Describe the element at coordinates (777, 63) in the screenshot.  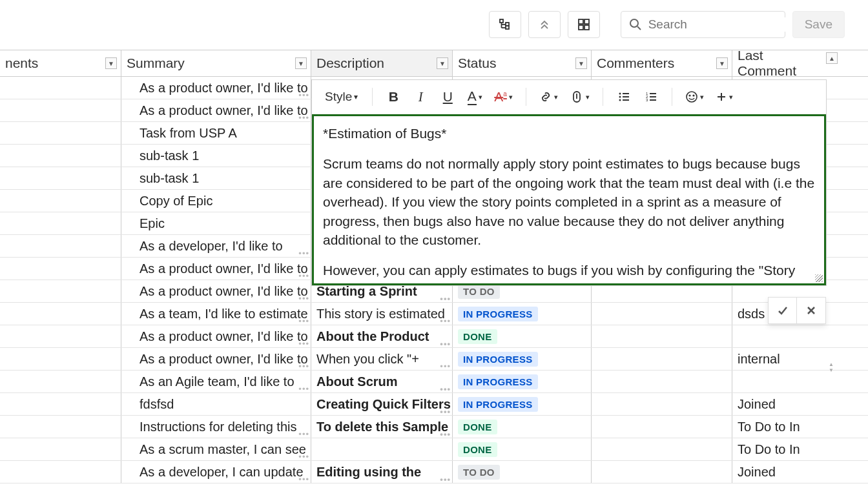
I see `column-header-last-comment: Last Comment` at that location.